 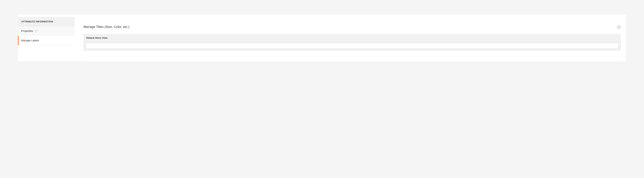 What do you see at coordinates (352, 46) in the screenshot?
I see `table-row` at bounding box center [352, 46].